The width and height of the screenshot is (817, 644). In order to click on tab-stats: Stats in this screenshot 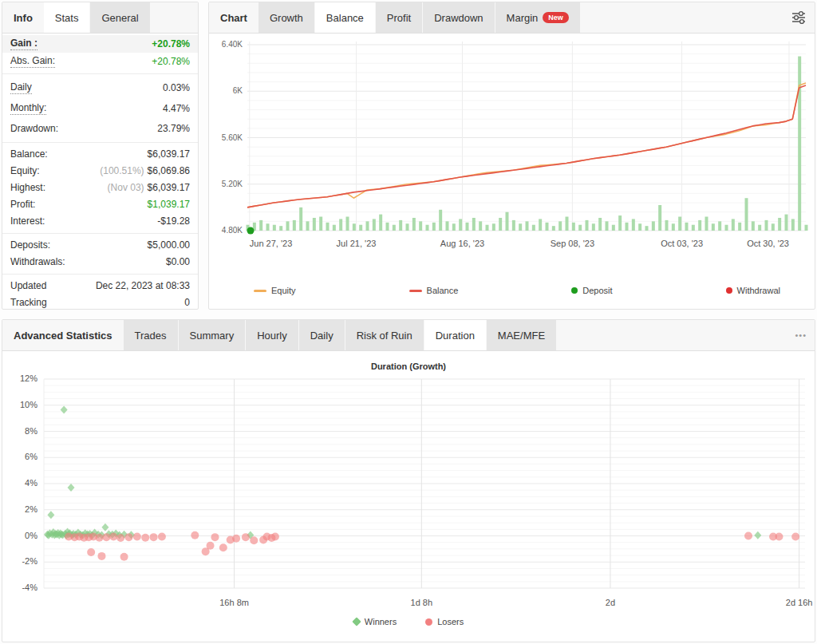, I will do `click(67, 18)`.